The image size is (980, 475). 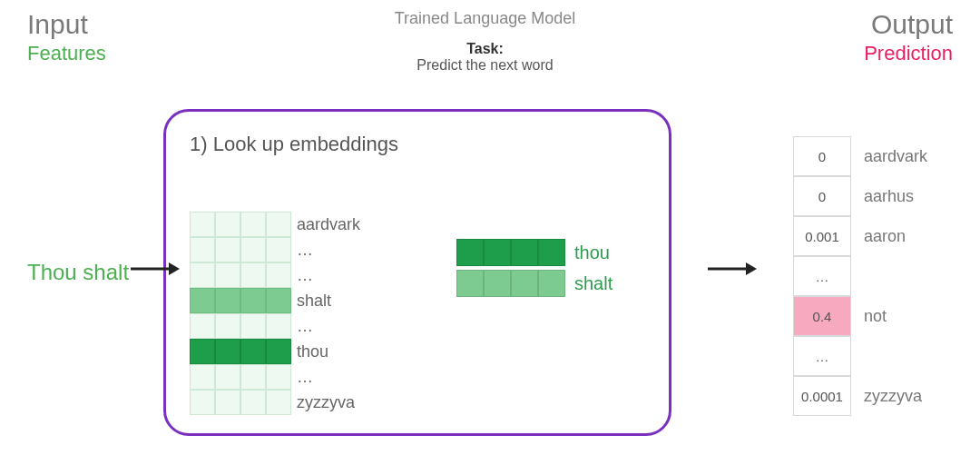 What do you see at coordinates (874, 276) in the screenshot?
I see `output-distribution: 0aardvark0aarhus0.001aaron…0.4not…0.0001…` at bounding box center [874, 276].